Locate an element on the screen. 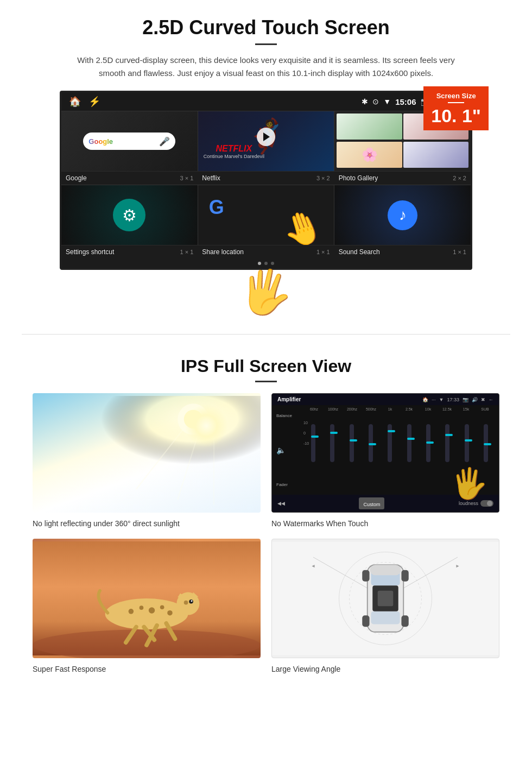 The width and height of the screenshot is (532, 757). share-label-cell: Share location 1 × 1 is located at coordinates (266, 252).